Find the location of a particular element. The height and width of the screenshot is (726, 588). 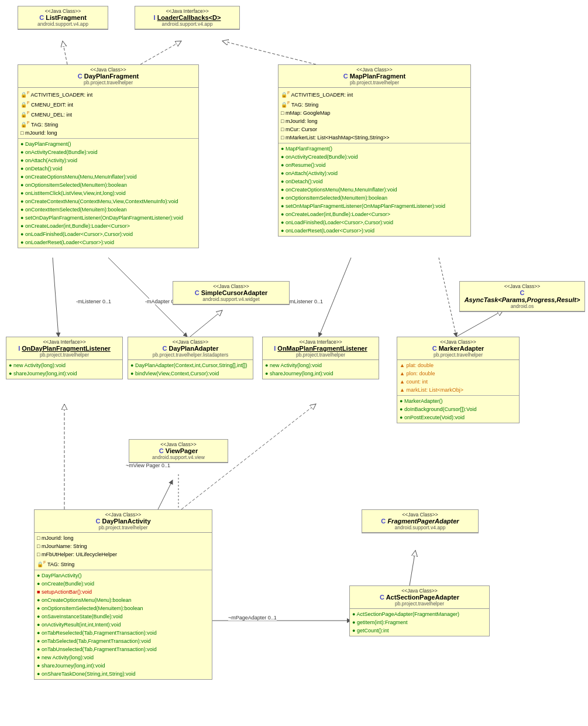

ma-header: <<Java Class>> C MarkerAdapter pb.projec… is located at coordinates (458, 349).